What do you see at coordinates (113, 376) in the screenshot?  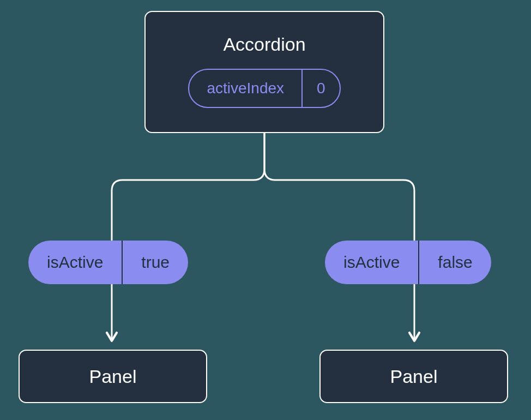 I see `panel-node-left: Panel` at bounding box center [113, 376].